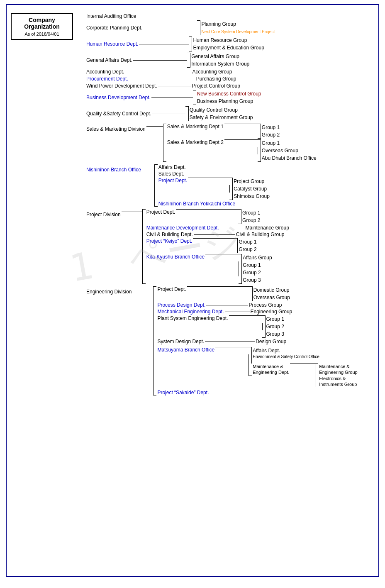  I want to click on nishi-yokkaichi: Nishinihon Branch Yokkaichi Office, so click(197, 204).